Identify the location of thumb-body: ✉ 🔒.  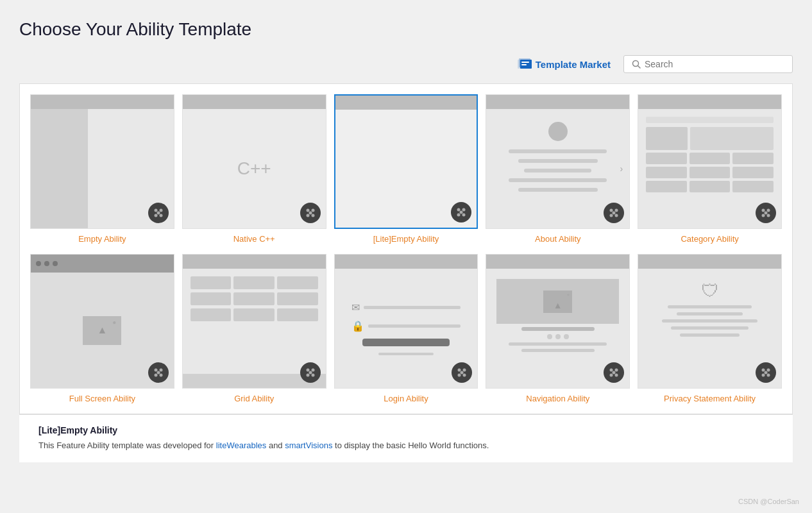
(407, 328).